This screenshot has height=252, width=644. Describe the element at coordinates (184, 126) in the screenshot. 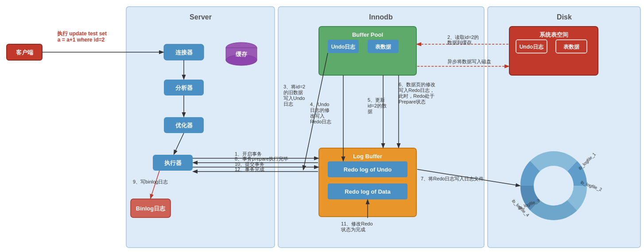

I see `optimizer-label: 优化器` at that location.